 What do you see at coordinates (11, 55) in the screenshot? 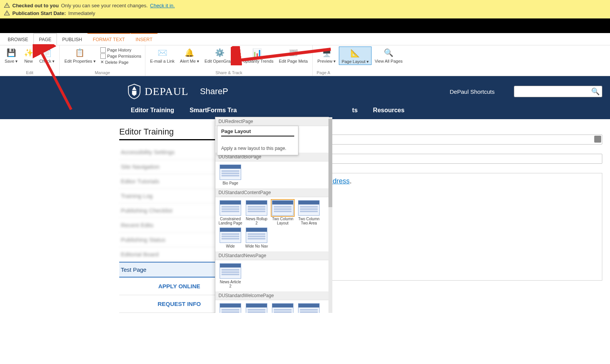
I see `save-button: 💾Save ▾` at bounding box center [11, 55].